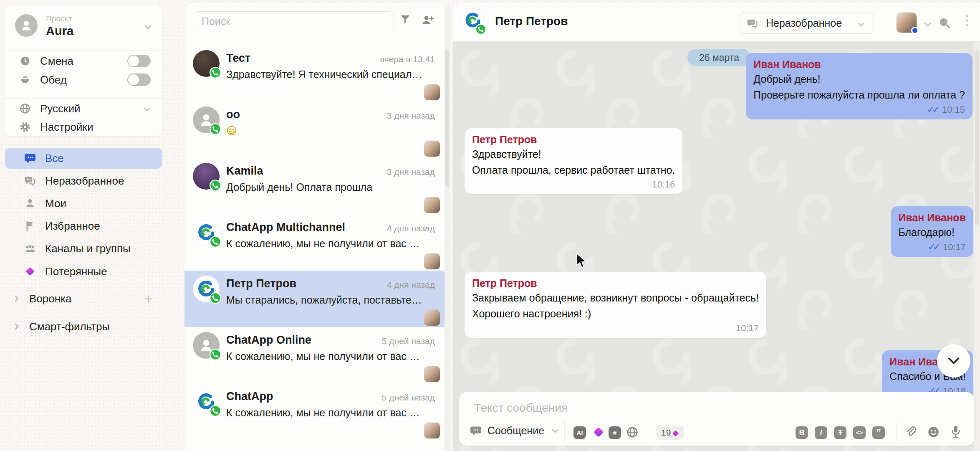 This screenshot has width=980, height=451. Describe the element at coordinates (411, 172) in the screenshot. I see `chat-time: 3 дня назад` at that location.